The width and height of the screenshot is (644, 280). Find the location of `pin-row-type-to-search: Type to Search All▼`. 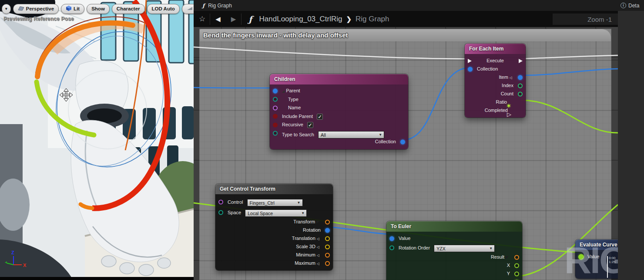

pin-row-type-to-search: Type to Search All▼ is located at coordinates (339, 134).